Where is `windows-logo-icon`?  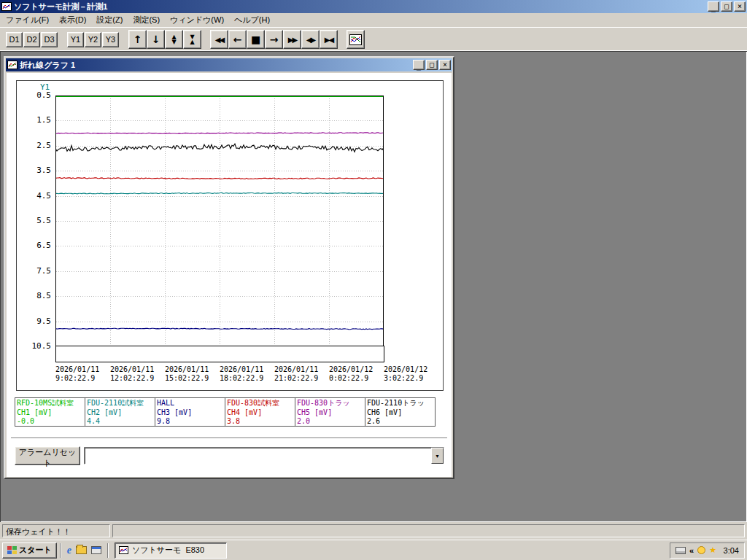 windows-logo-icon is located at coordinates (12, 550).